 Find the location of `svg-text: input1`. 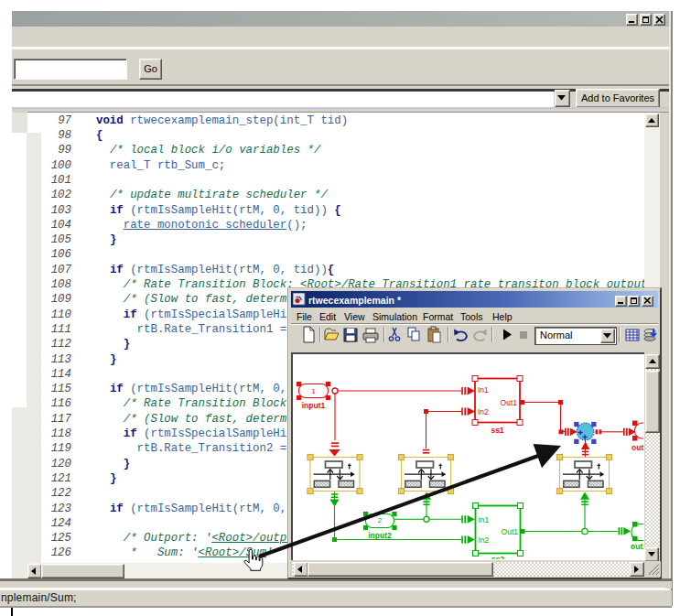

svg-text: input1 is located at coordinates (314, 405).